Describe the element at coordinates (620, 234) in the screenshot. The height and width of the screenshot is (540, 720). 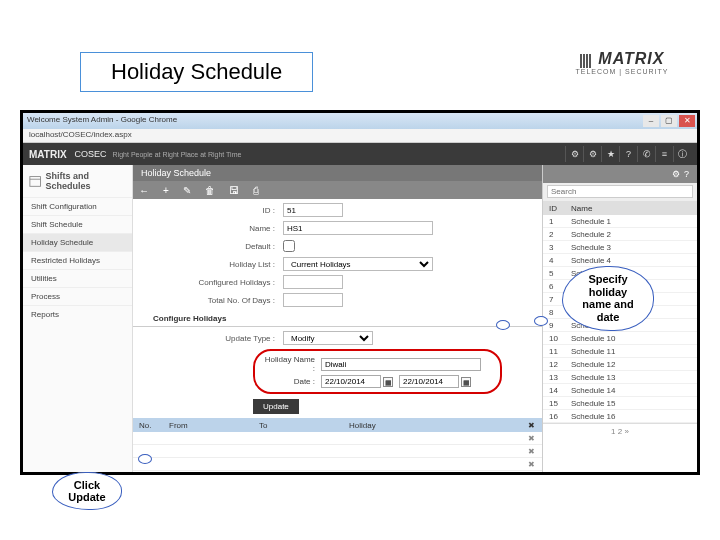
I see `list-item: 2Schedule 2` at that location.